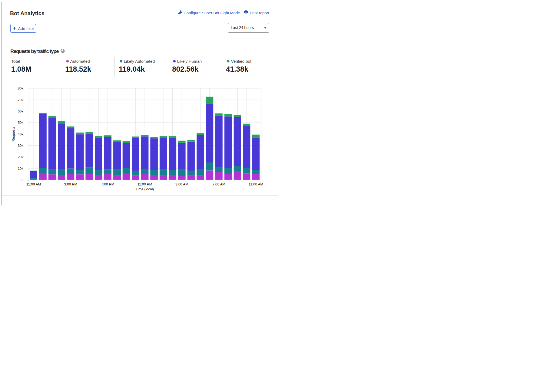  I want to click on svg-text: 20k, so click(21, 157).